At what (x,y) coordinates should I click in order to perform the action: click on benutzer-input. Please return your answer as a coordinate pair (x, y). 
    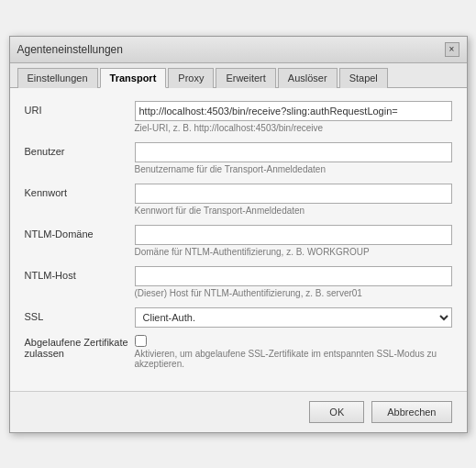
    Looking at the image, I should click on (293, 152).